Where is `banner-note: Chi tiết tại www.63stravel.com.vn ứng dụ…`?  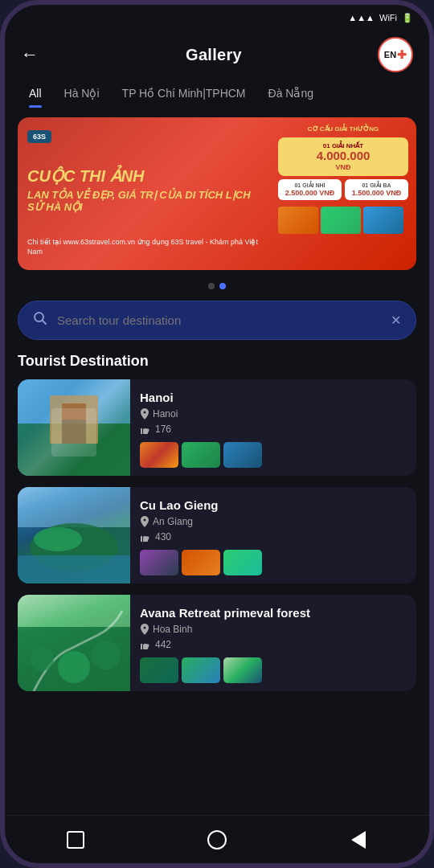 banner-note: Chi tiết tại www.63stravel.com.vn ứng dụ… is located at coordinates (145, 248).